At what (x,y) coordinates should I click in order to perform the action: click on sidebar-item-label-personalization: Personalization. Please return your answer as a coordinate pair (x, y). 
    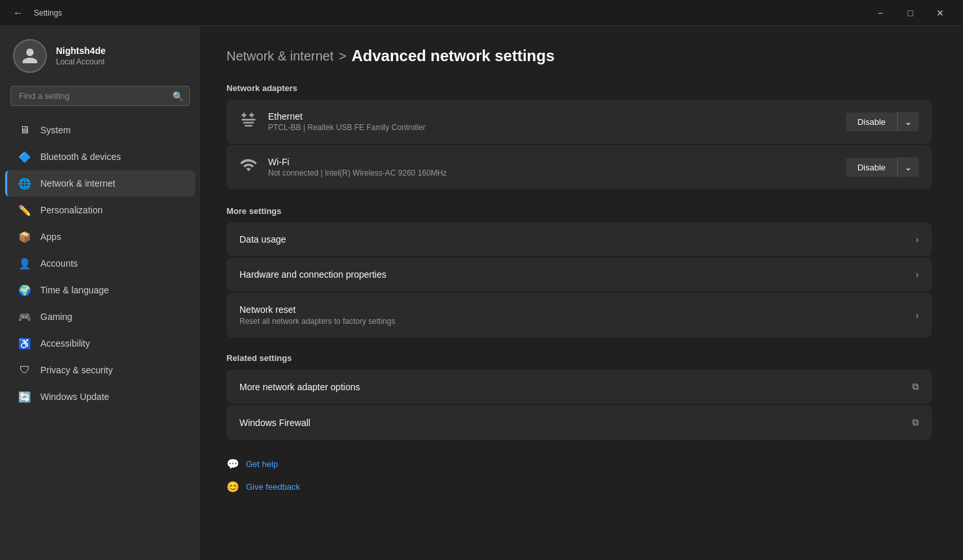
    Looking at the image, I should click on (72, 210).